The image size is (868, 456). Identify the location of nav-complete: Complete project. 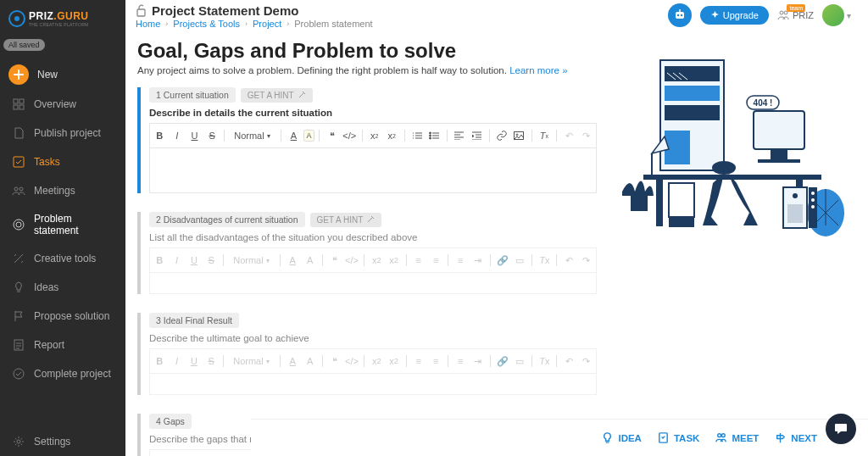
(63, 374).